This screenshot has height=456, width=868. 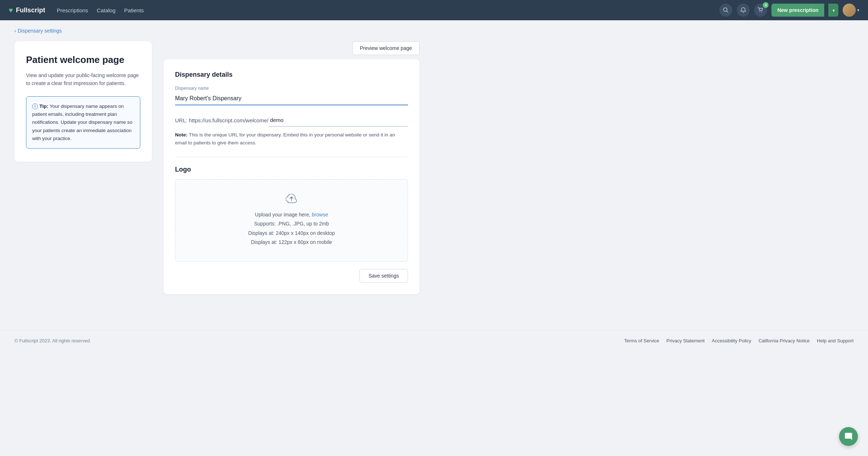 What do you see at coordinates (739, 341) in the screenshot?
I see `footer-links: Terms of Service Privacy Statement Acces…` at bounding box center [739, 341].